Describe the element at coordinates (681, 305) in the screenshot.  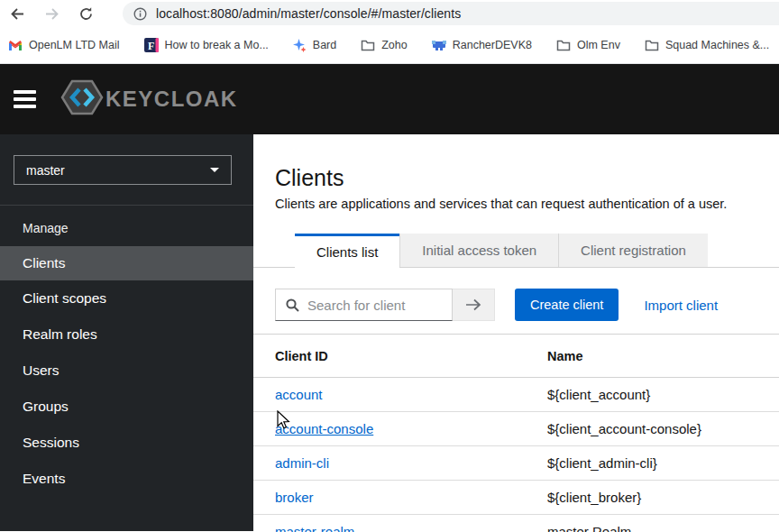
I see `import-client-link: Import client` at that location.